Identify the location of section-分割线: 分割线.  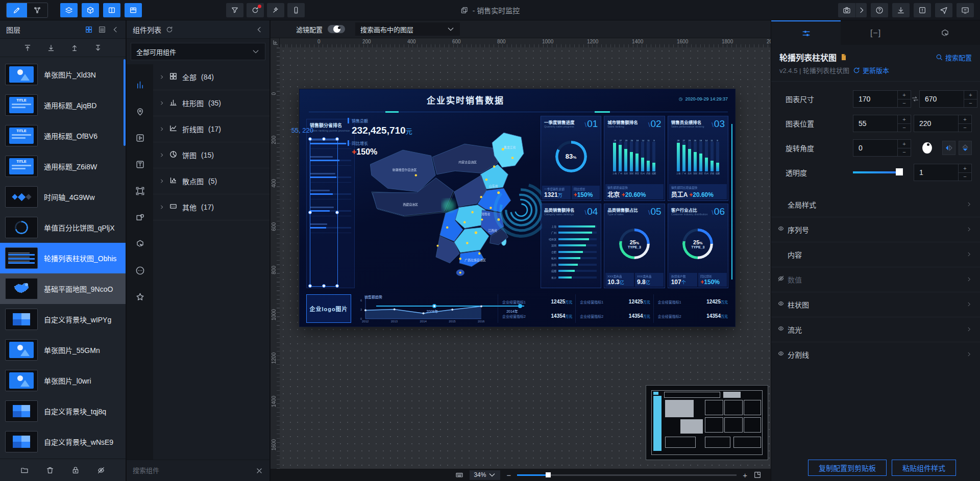
(876, 354).